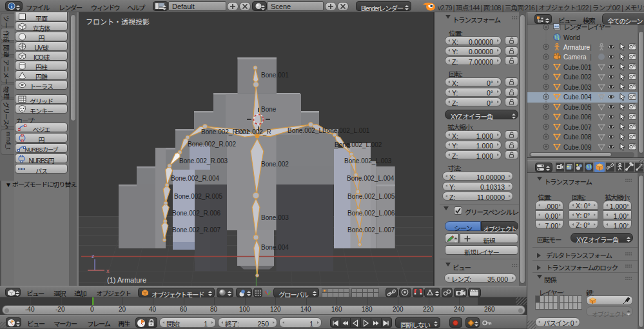  I want to click on svg-text: Camera, so click(575, 57).